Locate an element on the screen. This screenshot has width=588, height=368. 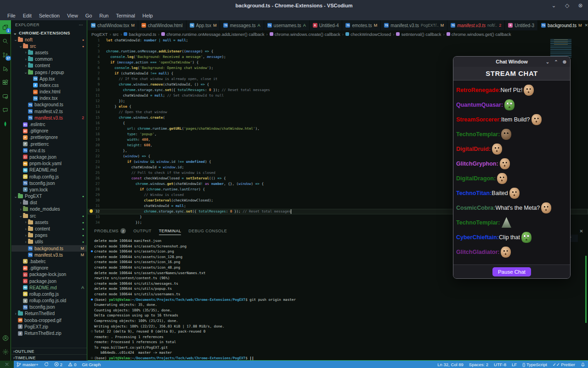
menu-help: Help is located at coordinates (148, 16).